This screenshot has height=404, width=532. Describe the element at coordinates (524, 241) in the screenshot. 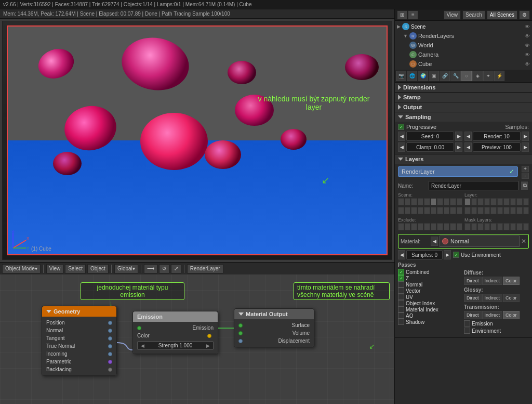

I see `material-clear-btn: ✕` at that location.